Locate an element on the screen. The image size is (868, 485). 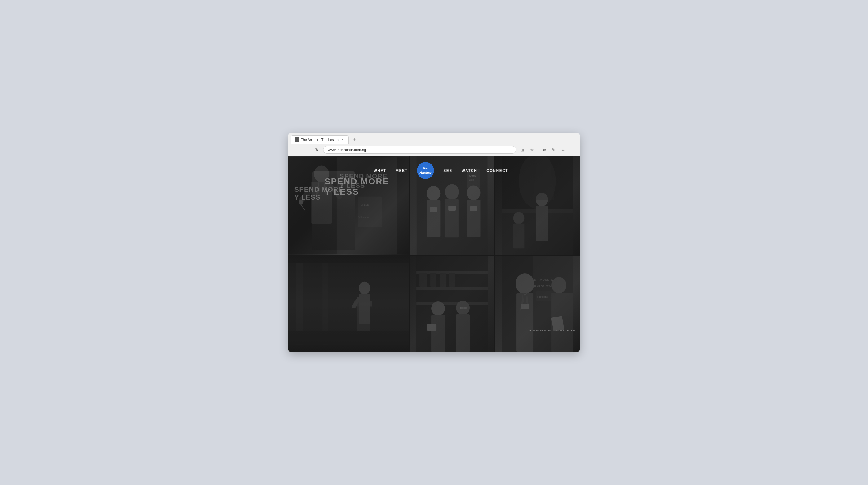
new-tab-button: + is located at coordinates (354, 139).